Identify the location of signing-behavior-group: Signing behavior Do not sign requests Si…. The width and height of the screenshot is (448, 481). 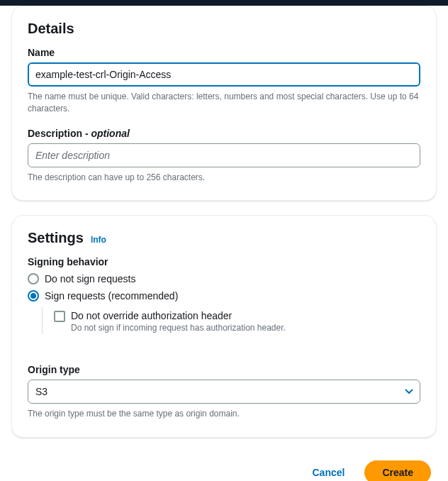
(224, 295).